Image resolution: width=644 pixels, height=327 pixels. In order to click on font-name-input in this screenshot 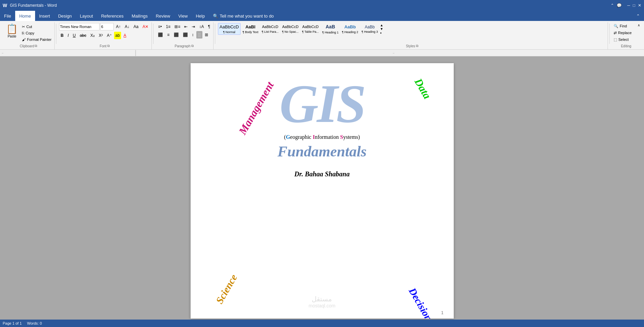, I will do `click(79, 27)`.